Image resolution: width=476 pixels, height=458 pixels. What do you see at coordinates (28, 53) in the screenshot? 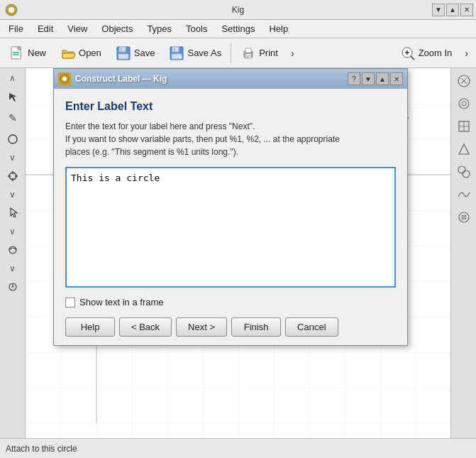
I see `new-button: New` at bounding box center [28, 53].